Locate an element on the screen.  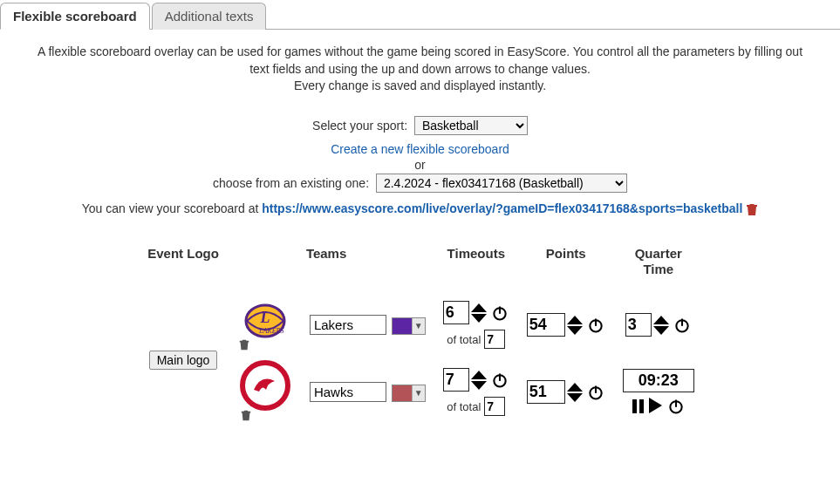
team-logo-lakers: L LAKERS is located at coordinates (265, 318).